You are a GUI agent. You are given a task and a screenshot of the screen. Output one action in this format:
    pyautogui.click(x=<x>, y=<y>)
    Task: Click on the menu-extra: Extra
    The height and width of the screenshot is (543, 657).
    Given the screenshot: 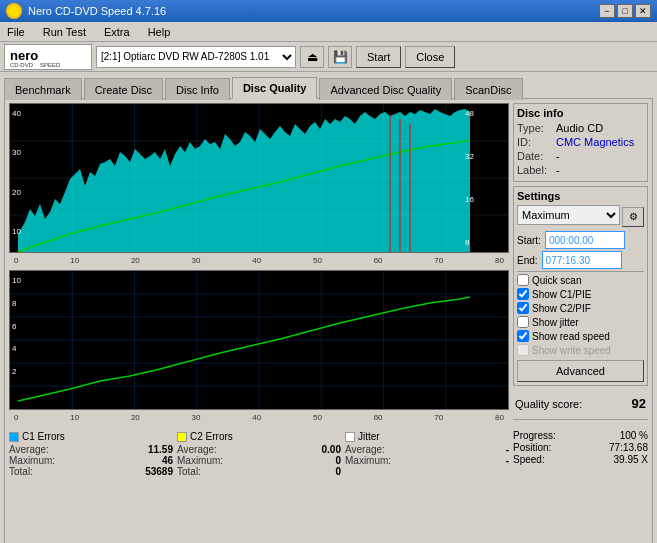 What is the action you would take?
    pyautogui.click(x=117, y=32)
    